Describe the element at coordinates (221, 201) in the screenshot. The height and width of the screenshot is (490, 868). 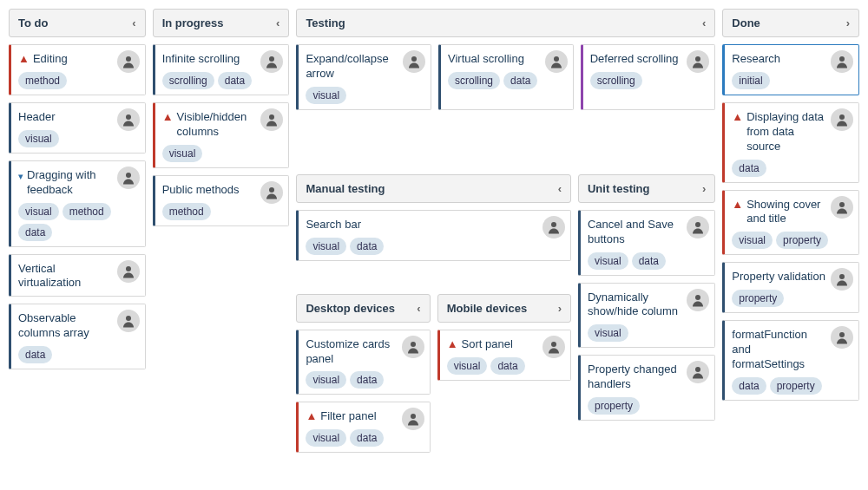
I see `card-public-methods: Public methods method` at that location.